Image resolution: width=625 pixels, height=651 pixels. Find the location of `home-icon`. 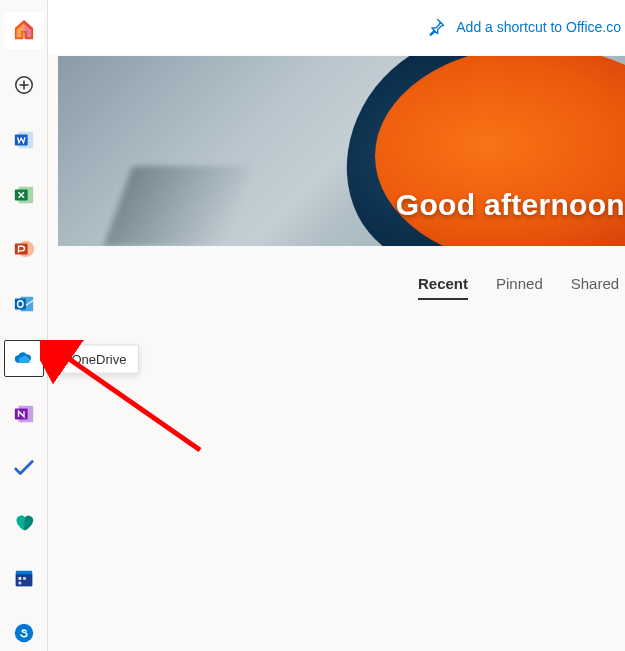

home-icon is located at coordinates (24, 30).